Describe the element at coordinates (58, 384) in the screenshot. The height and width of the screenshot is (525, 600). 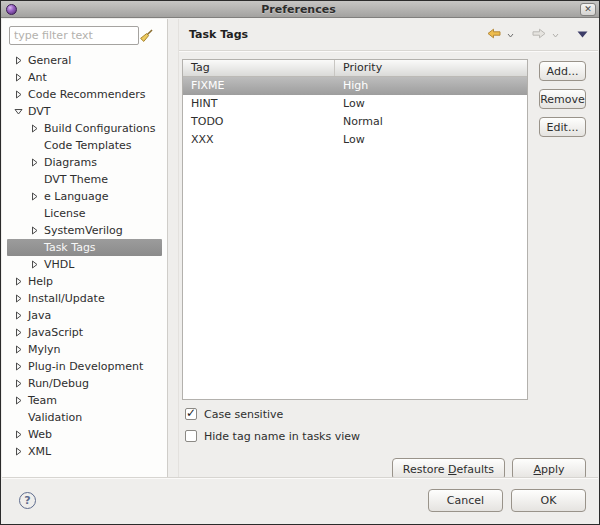
I see `sidebar-item-label: Run/Debug` at that location.